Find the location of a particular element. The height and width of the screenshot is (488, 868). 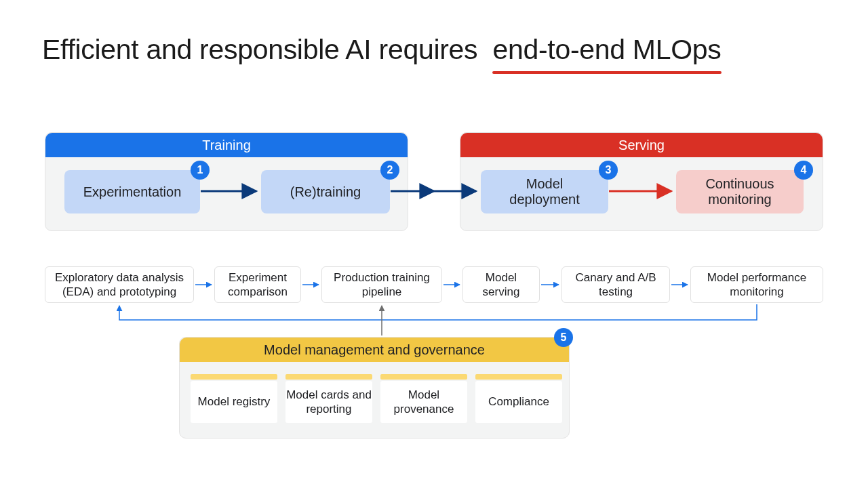

stage-model-deployment: Model deployment 3 is located at coordinates (545, 192).